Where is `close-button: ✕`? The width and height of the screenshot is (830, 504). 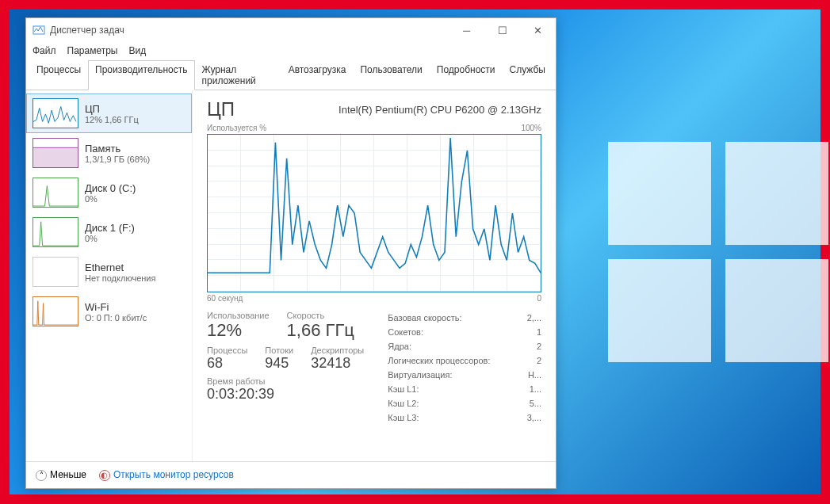 close-button: ✕ is located at coordinates (537, 30).